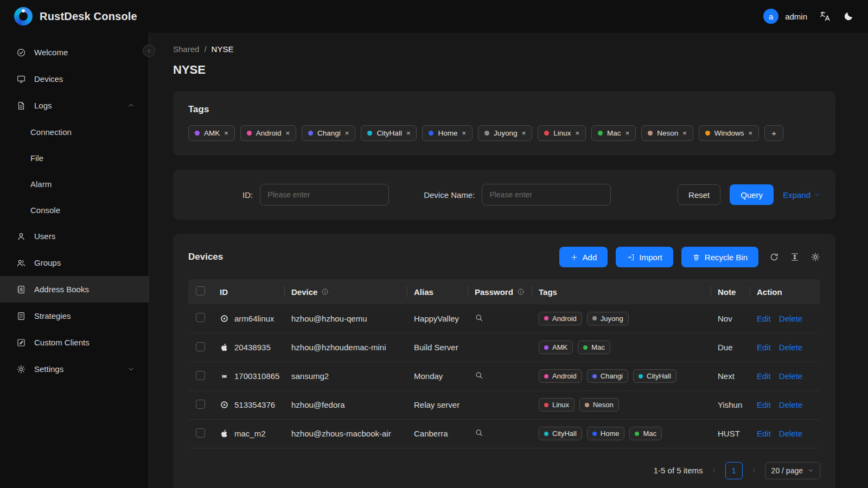  Describe the element at coordinates (149, 51) in the screenshot. I see `sidebar-collapse-button` at that location.